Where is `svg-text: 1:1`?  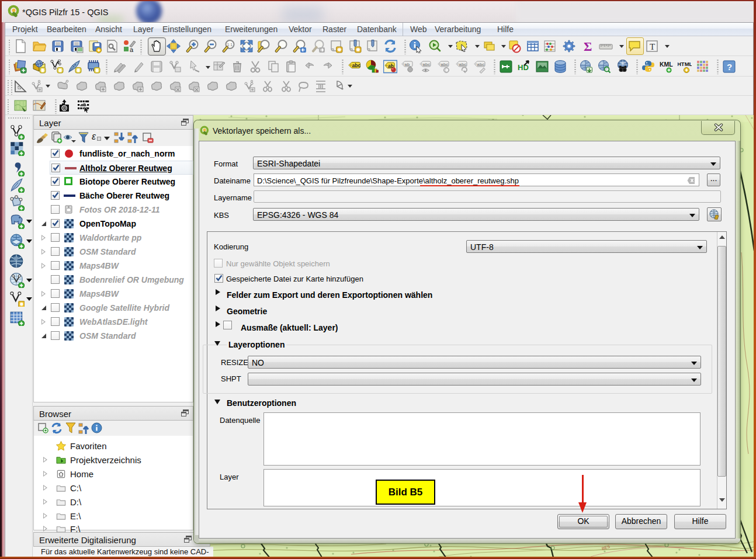 svg-text: 1:1 is located at coordinates (230, 44).